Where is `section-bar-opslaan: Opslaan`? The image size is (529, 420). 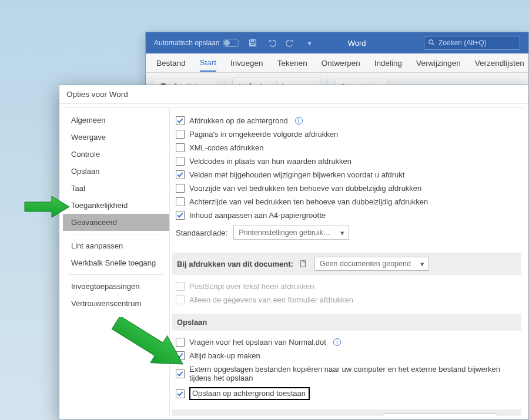
section-bar-opslaan: Opslaan is located at coordinates (347, 322).